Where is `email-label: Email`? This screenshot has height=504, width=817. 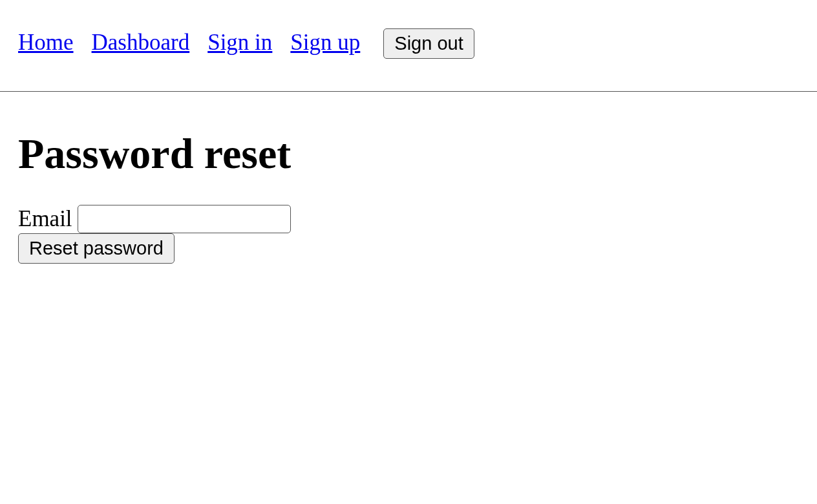
email-label: Email is located at coordinates (45, 218).